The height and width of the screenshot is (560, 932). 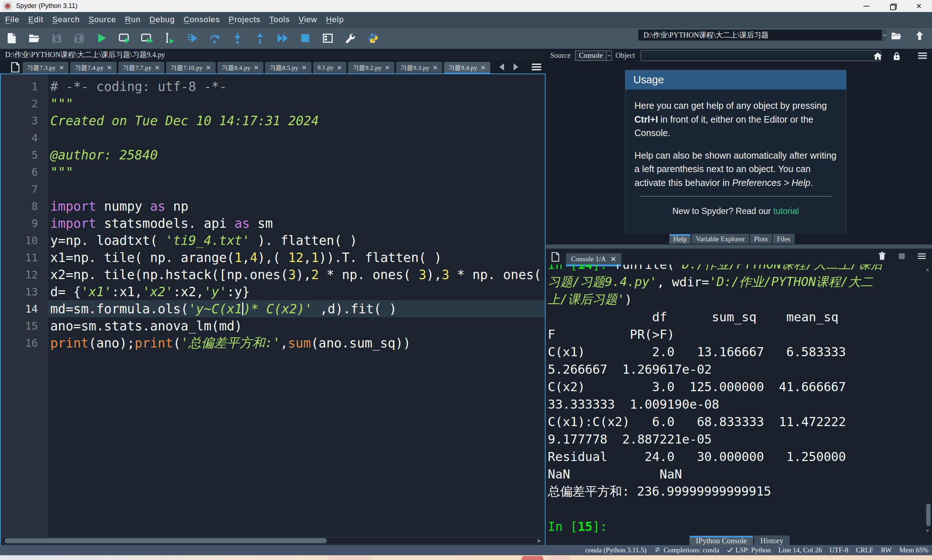 I want to click on object-combo, so click(x=761, y=56).